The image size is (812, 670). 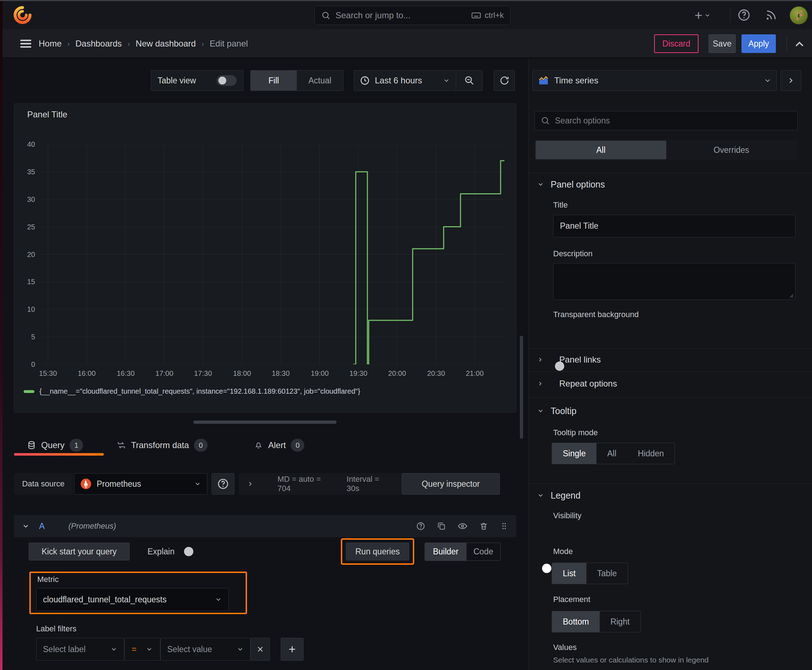 I want to click on panel-title-input, so click(x=674, y=226).